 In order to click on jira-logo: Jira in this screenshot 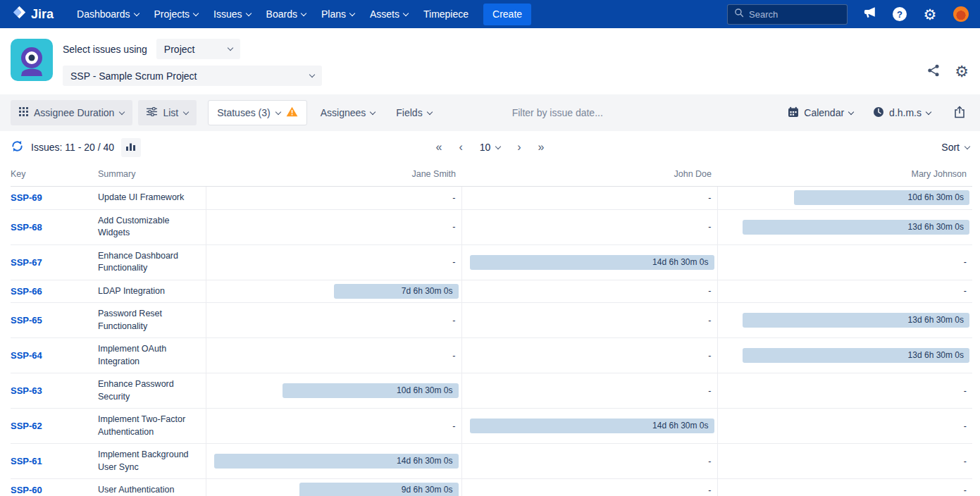, I will do `click(35, 14)`.